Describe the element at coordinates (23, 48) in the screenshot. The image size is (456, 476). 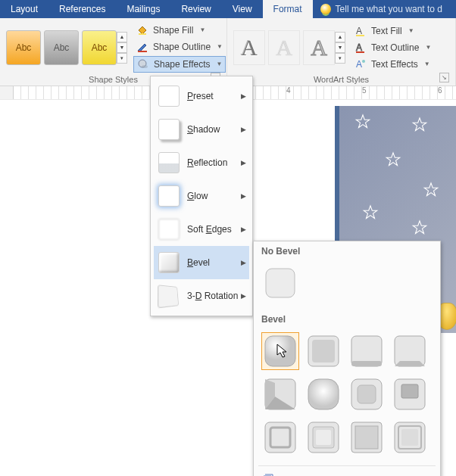
I see `shape-style-swatch-1: Abc` at that location.